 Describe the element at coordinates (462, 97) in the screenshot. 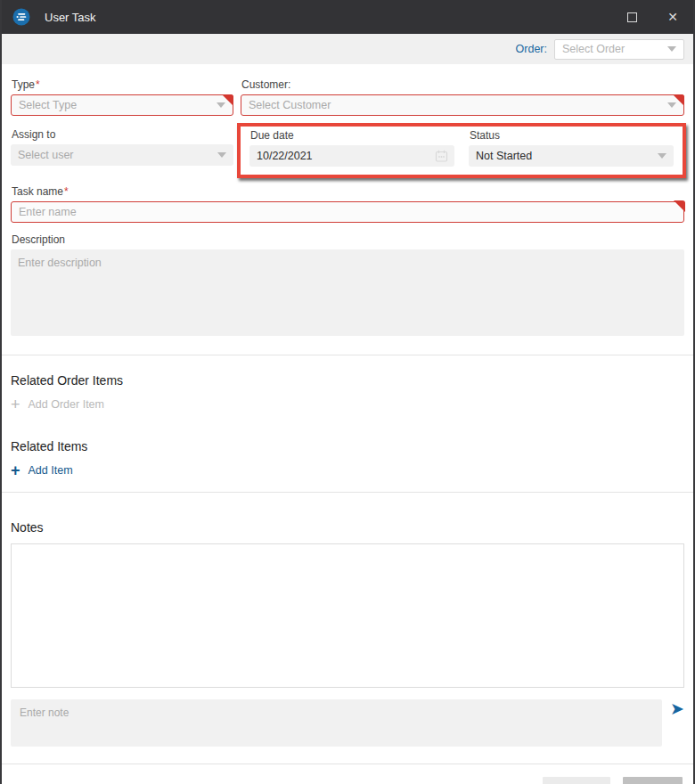

I see `customer-field-group: Customer: Select Customer` at that location.